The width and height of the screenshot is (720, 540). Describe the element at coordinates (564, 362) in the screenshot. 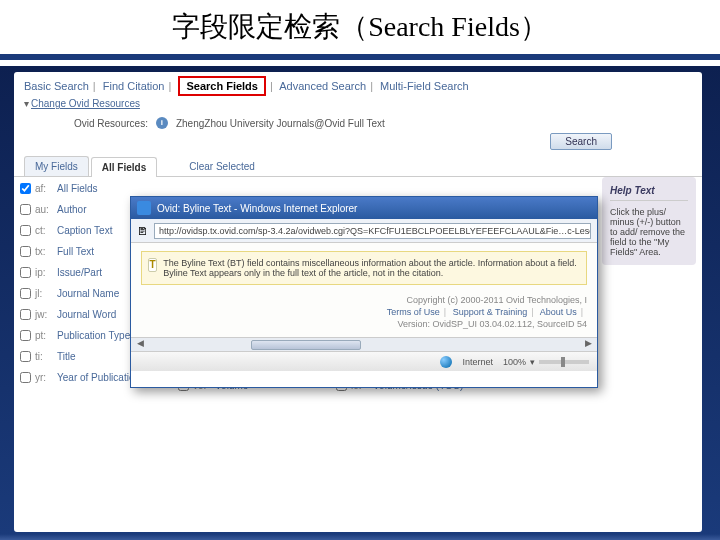

I see `zoom-slider` at that location.